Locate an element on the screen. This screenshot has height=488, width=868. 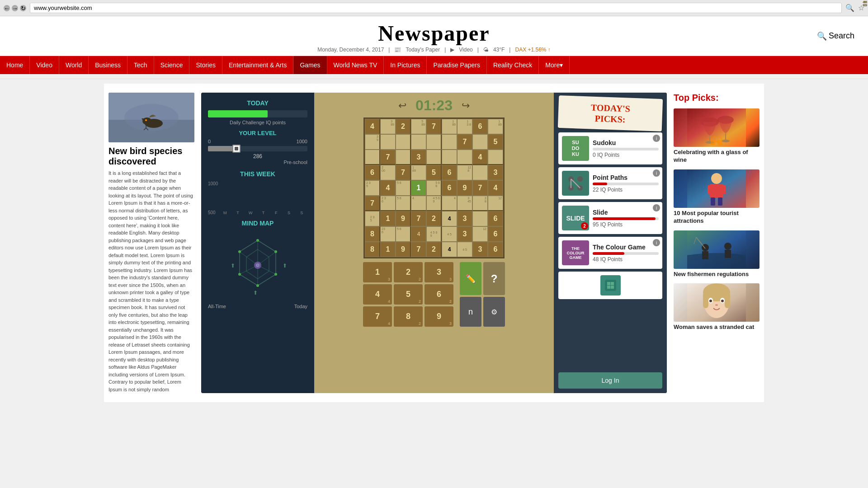
cell-8-0: 8 is located at coordinates (373, 249).